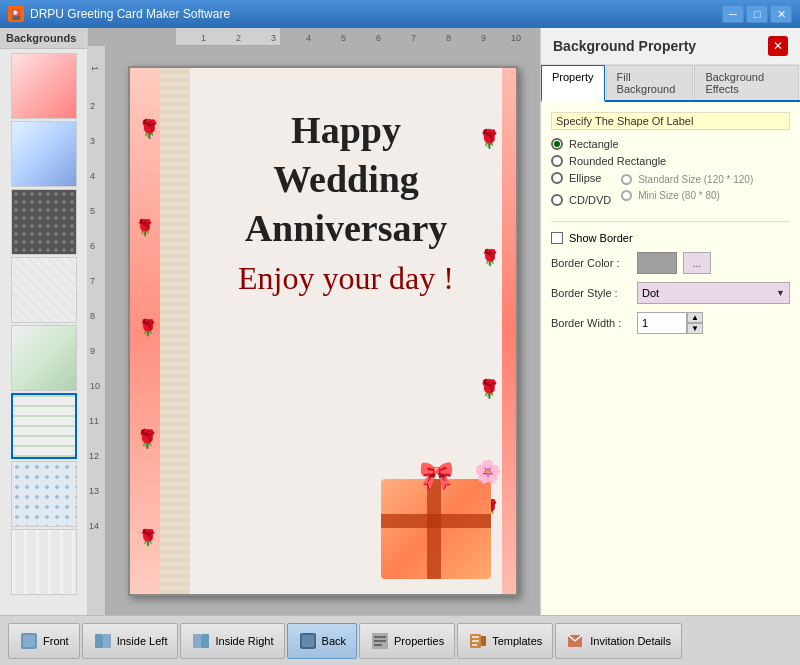 This screenshot has width=800, height=665. What do you see at coordinates (44, 332) in the screenshot?
I see `background-list` at bounding box center [44, 332].